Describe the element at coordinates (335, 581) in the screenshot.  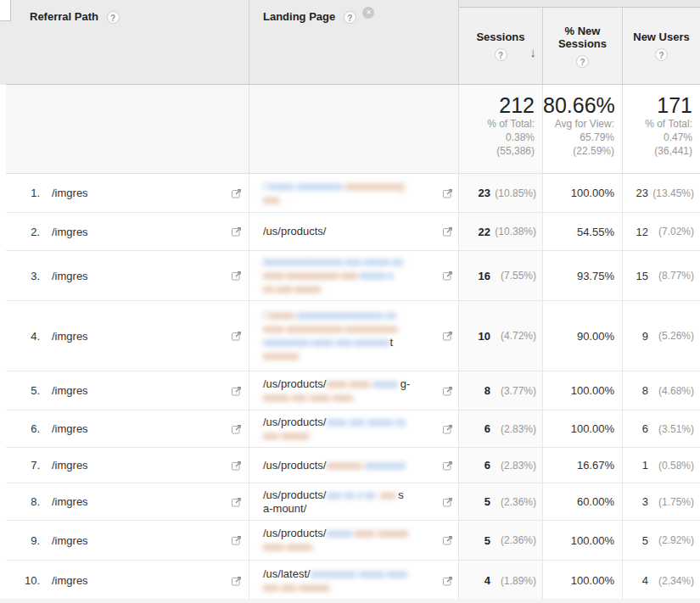
I see `landing-page-value: /us/latest/xxxxxxxxx xxxxx xxxx xxx xxx …` at that location.